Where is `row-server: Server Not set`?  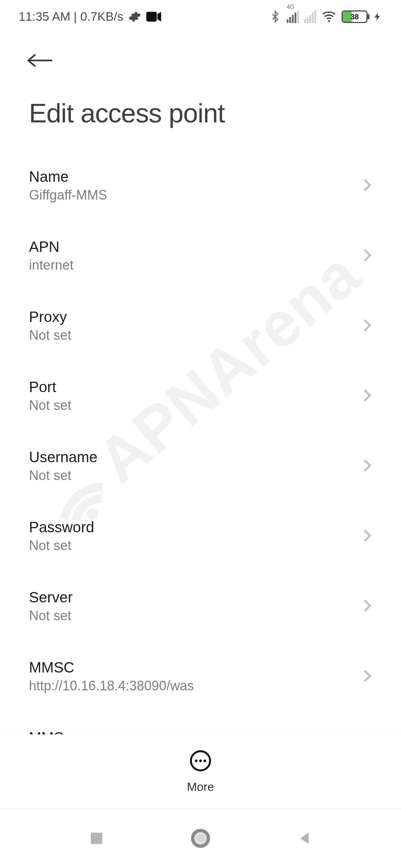 row-server: Server Not set is located at coordinates (200, 606).